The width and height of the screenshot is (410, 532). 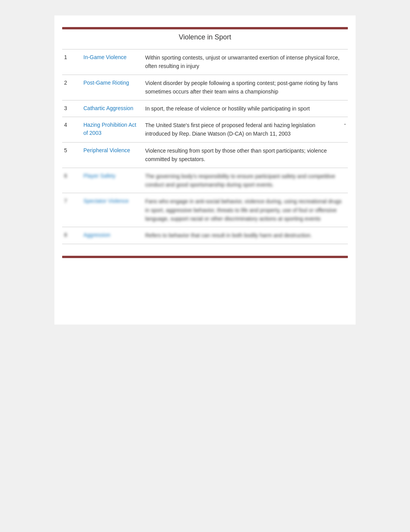 I want to click on row-title: Aggression, so click(x=114, y=235).